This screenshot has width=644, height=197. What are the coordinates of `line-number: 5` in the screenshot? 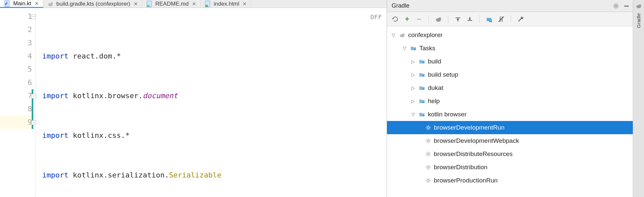 It's located at (30, 69).